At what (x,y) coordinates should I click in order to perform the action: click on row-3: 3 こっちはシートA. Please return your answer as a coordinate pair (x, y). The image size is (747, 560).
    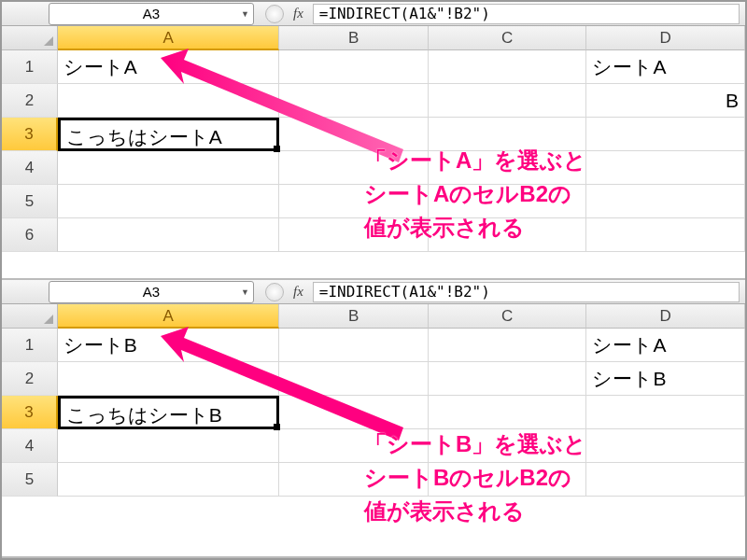
    Looking at the image, I should click on (374, 134).